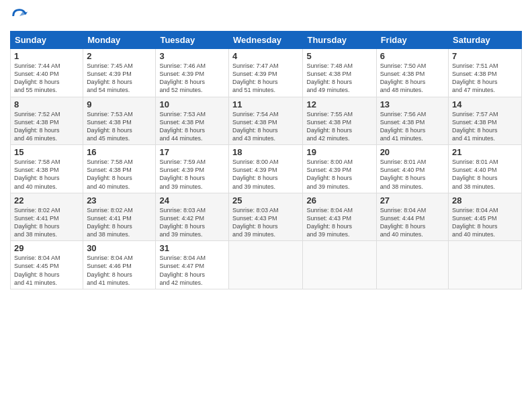 The width and height of the screenshot is (532, 411). What do you see at coordinates (485, 78) in the screenshot?
I see `day-info: Sunrise: 7:51 AMSunset: 4:38 PMDaylight:…` at bounding box center [485, 78].